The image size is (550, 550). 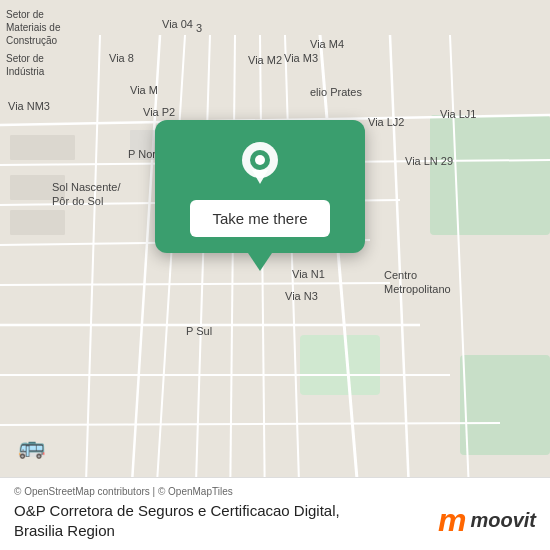 What do you see at coordinates (302, 296) in the screenshot?
I see `label-via-n3: Via N3` at bounding box center [302, 296].